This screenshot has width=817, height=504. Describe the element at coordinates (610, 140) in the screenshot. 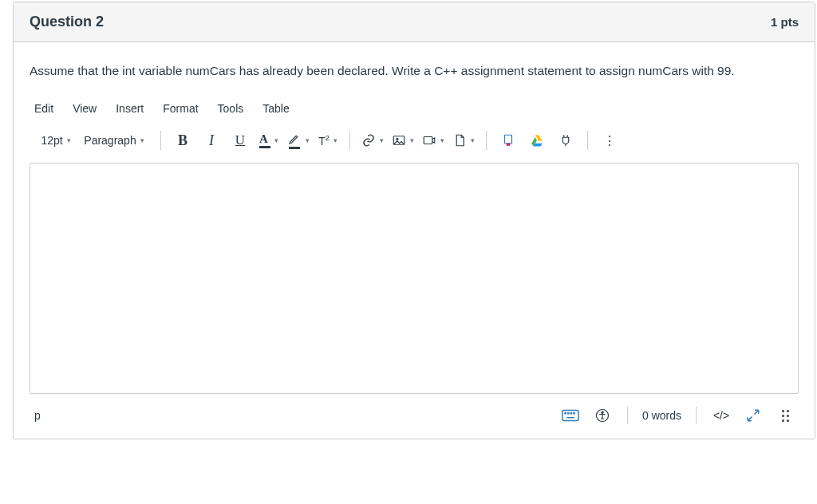

I see `more-vertical-icon: ⋮` at that location.